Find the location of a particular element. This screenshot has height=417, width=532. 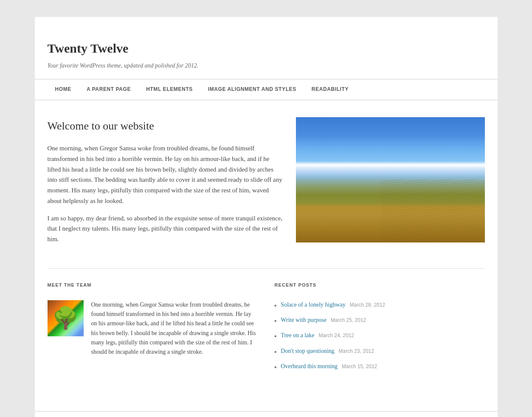

post-date-1: March 28, 2012 is located at coordinates (368, 305).